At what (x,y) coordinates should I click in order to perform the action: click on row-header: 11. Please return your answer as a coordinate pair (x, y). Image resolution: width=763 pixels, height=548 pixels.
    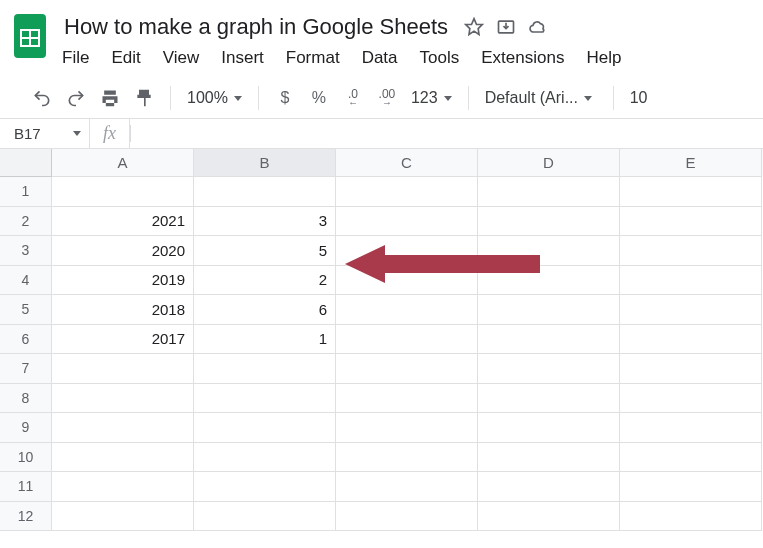
    Looking at the image, I should click on (26, 487).